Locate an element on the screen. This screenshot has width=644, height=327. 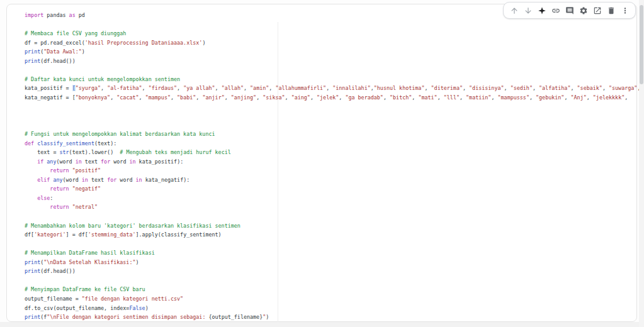
code-token: "Data Awal:" is located at coordinates (63, 52).